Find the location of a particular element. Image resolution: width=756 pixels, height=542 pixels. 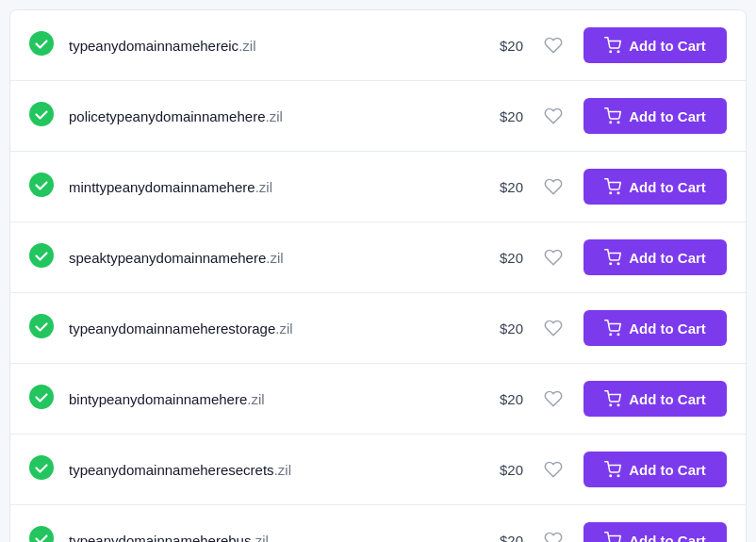

table-row: minttypeanydomainnamehere.zil$20 Add to … is located at coordinates (378, 187).